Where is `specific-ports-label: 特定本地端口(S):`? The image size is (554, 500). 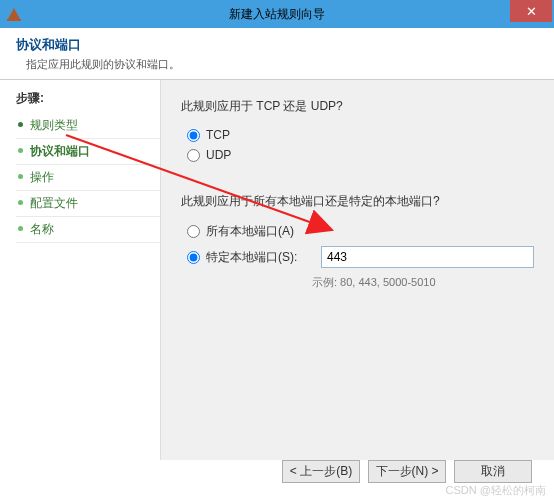
specific-ports-label: 特定本地端口(S): is located at coordinates (264, 258).